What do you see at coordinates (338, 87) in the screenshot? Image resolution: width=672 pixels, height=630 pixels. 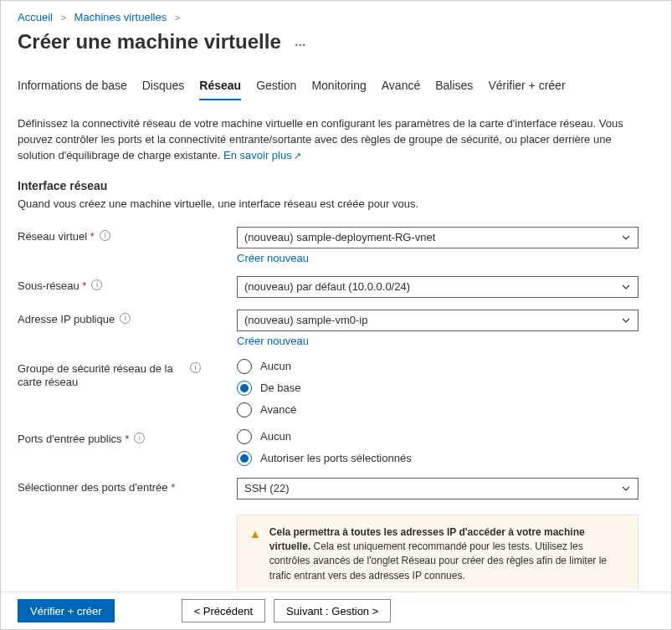 I see `tab-monitoring: Monitoring` at bounding box center [338, 87].